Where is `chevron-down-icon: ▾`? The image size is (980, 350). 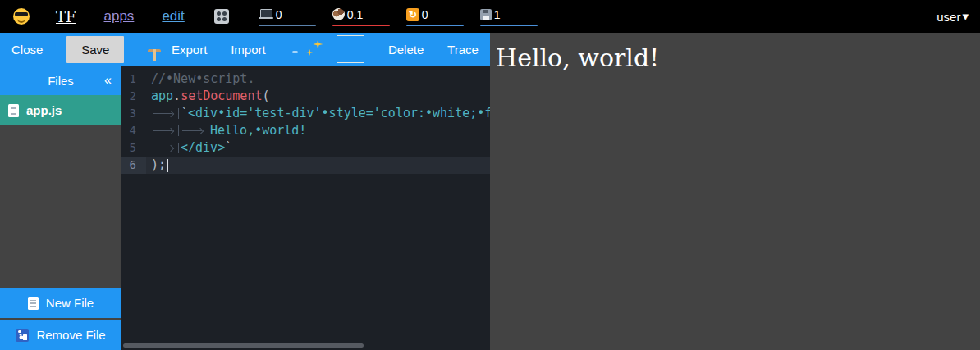
chevron-down-icon: ▾ is located at coordinates (965, 16).